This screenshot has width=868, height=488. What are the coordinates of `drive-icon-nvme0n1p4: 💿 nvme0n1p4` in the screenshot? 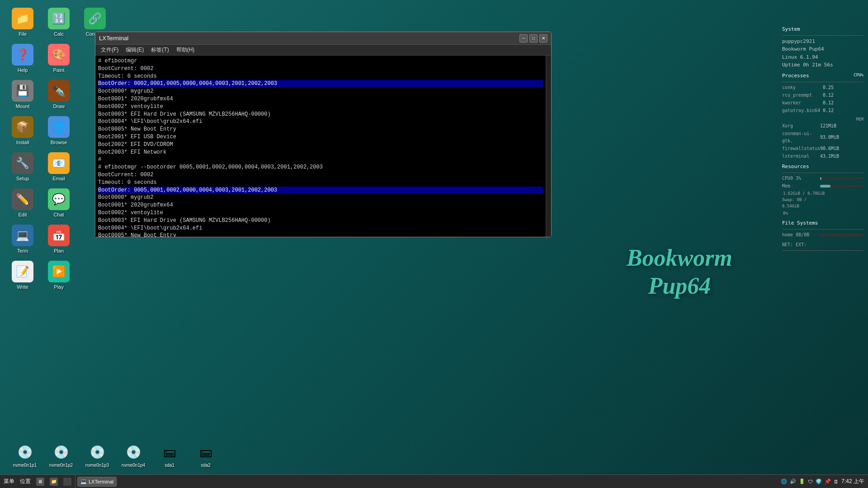 It's located at (133, 455).